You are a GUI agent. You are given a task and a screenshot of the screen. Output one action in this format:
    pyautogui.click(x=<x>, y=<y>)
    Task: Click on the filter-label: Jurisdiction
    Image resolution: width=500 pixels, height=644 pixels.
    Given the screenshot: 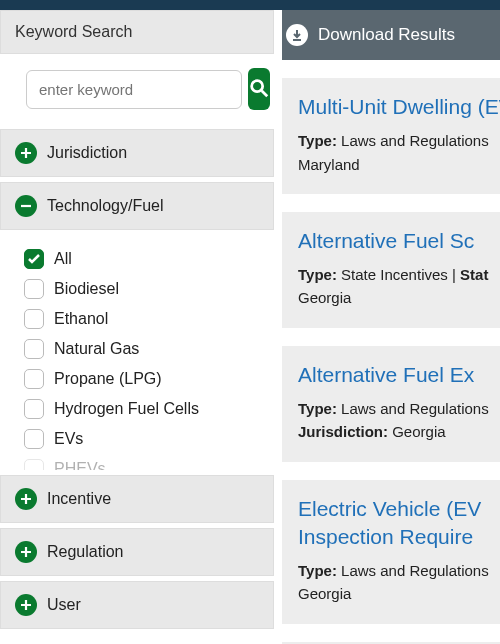 What is the action you would take?
    pyautogui.click(x=87, y=153)
    